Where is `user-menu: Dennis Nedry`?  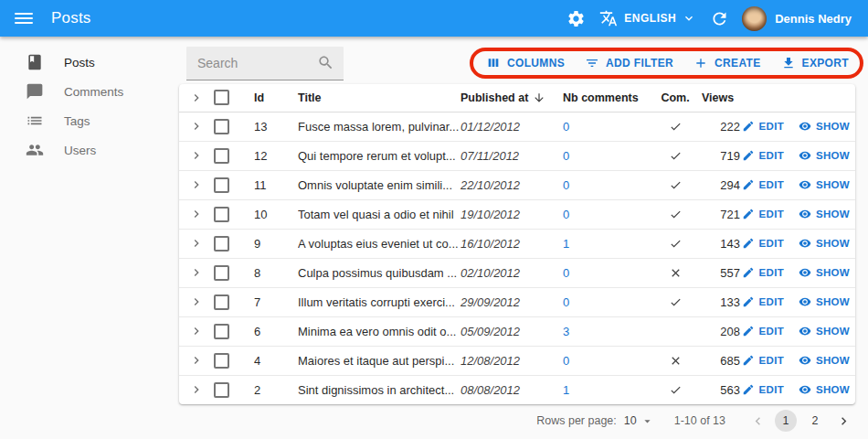 user-menu: Dennis Nedry is located at coordinates (797, 18).